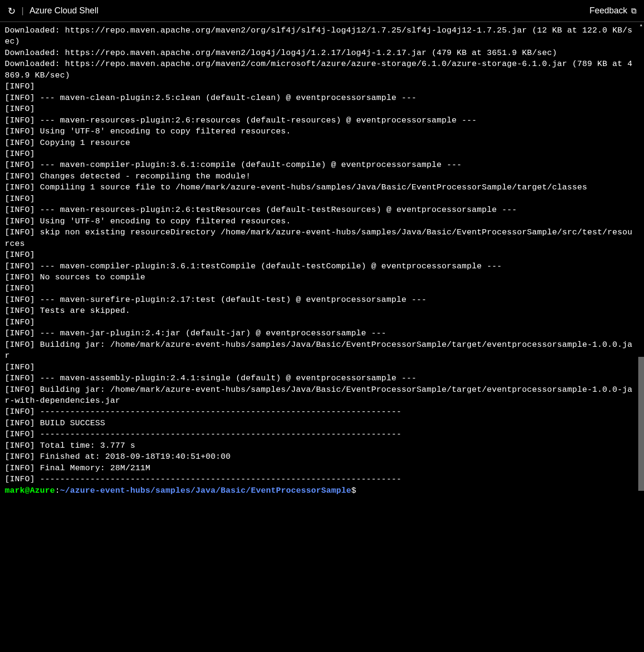  Describe the element at coordinates (319, 299) in the screenshot. I see `terminal-line: [INFO] --- maven-surefire-plugin:2.17:te…` at that location.